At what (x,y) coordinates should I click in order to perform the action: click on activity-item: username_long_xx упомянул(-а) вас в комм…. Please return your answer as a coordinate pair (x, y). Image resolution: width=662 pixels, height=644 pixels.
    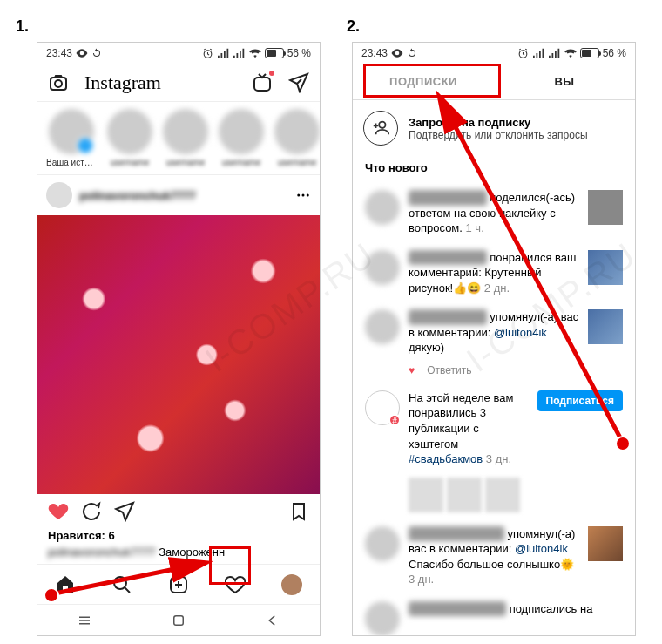
    Looking at the image, I should click on (494, 557).